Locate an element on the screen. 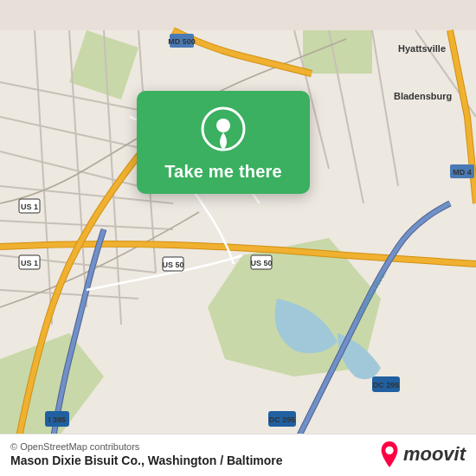  location-pin-icon is located at coordinates (223, 129).